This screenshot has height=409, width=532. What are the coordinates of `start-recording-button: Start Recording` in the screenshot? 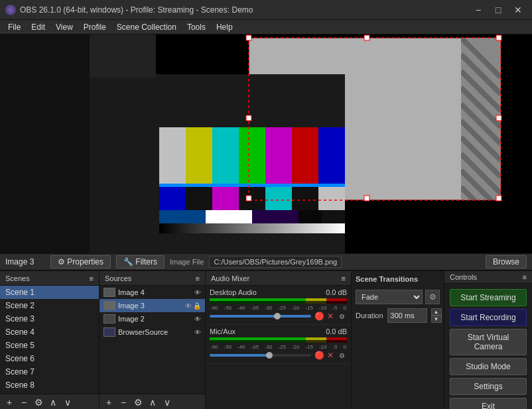 It's located at (488, 318).